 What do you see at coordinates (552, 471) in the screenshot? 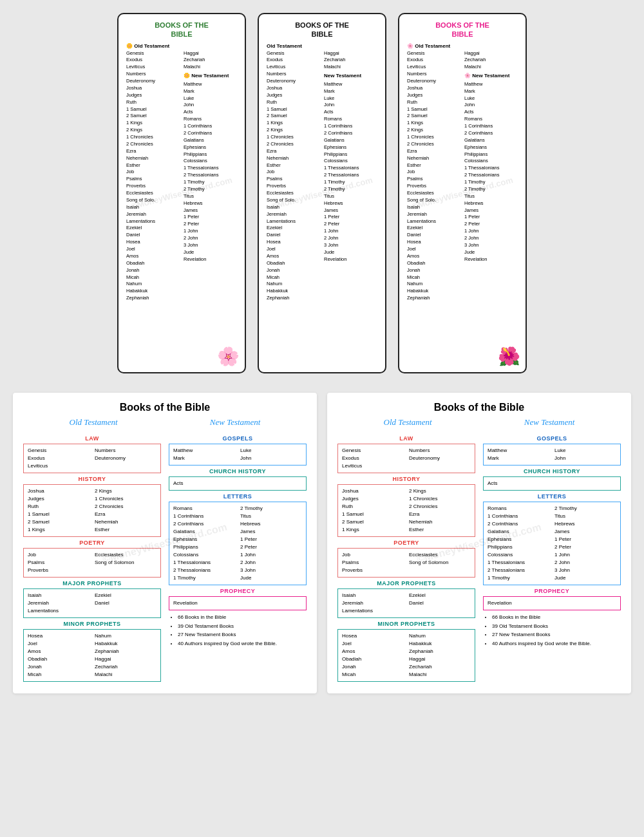
I see `sheet-2-church-header: CHURCH HISTORY` at bounding box center [552, 471].